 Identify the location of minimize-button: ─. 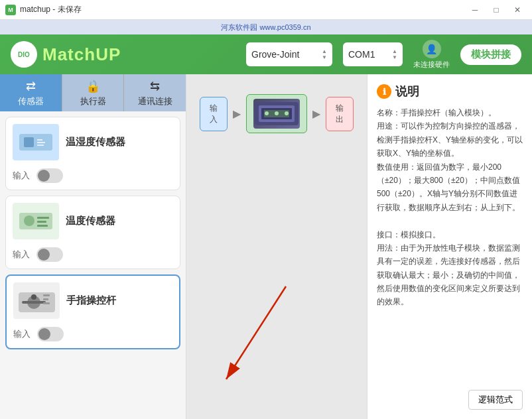
(475, 10).